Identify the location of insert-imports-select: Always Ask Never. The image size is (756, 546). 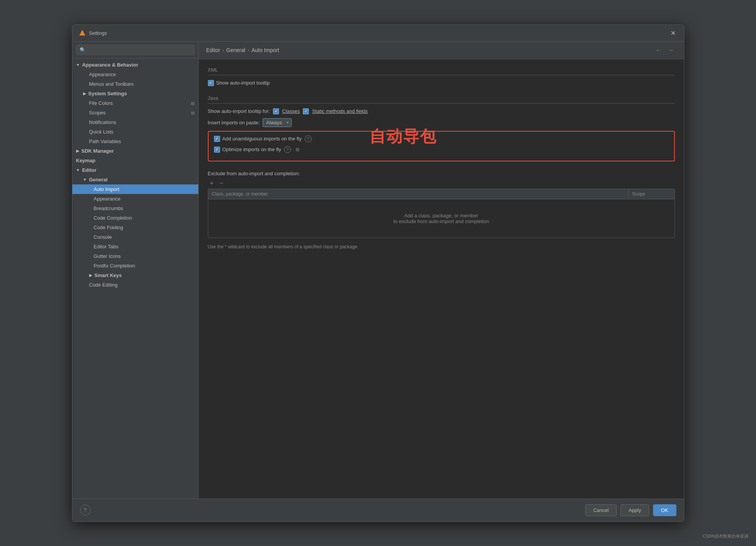
(277, 122).